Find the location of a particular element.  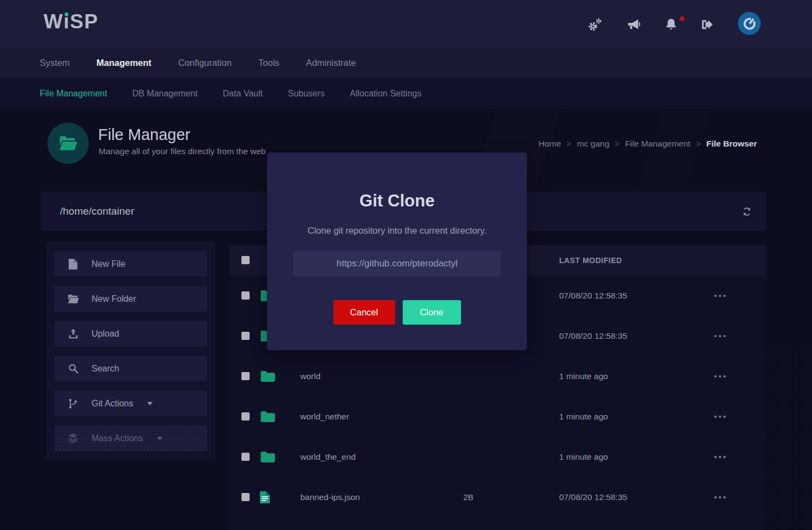

open-folder-icon is located at coordinates (68, 144).